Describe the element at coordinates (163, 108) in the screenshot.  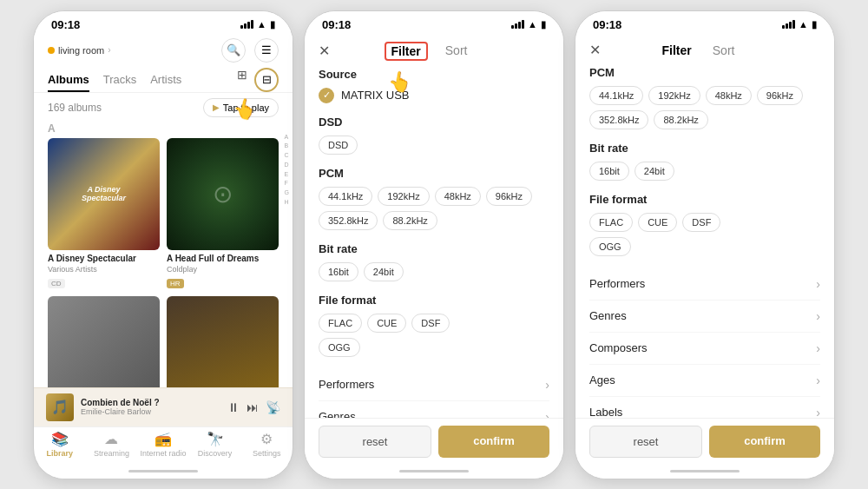
I see `albums-bar: 169 albums ▶ Tap to play` at that location.